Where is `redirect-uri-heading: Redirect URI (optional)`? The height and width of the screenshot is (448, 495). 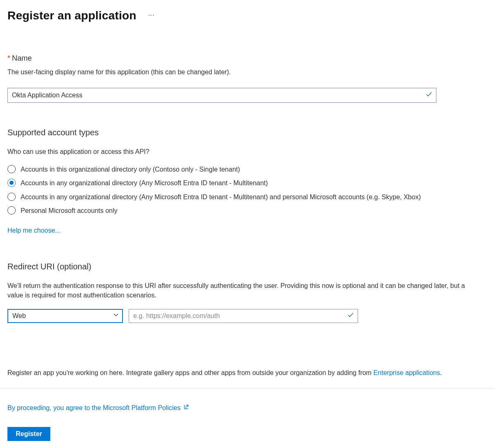 redirect-uri-heading: Redirect URI (optional) is located at coordinates (248, 266).